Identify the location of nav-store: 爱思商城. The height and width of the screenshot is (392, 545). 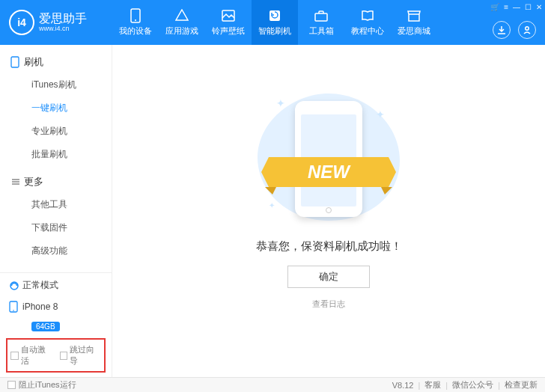
(414, 22).